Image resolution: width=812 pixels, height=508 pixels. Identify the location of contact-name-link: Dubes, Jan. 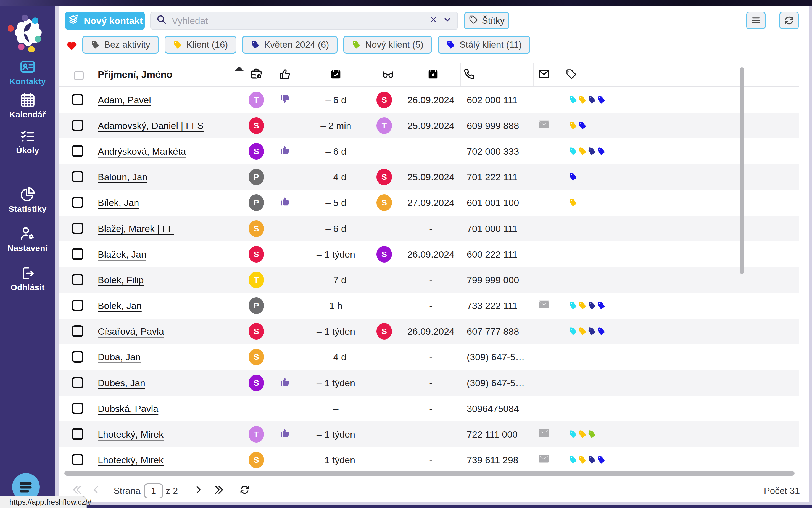
(122, 383).